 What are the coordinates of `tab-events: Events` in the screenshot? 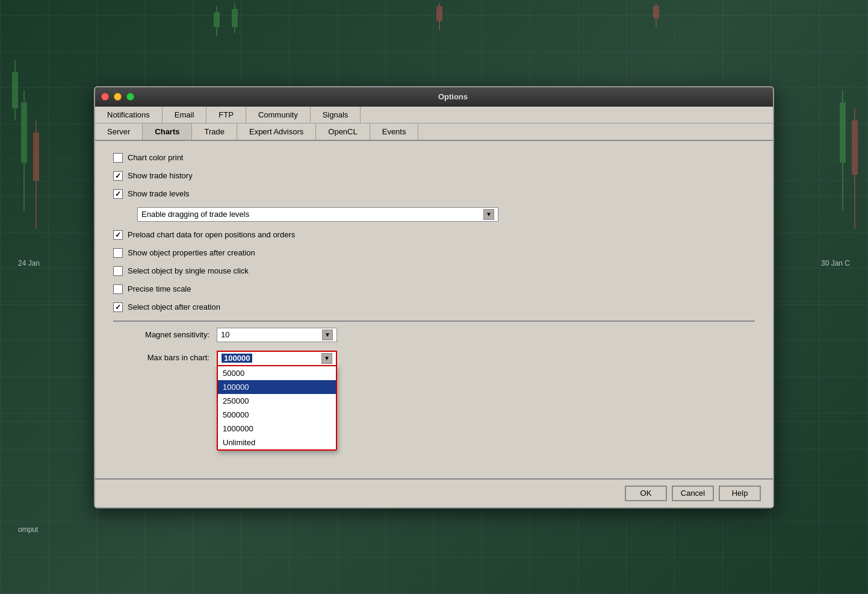 It's located at (395, 131).